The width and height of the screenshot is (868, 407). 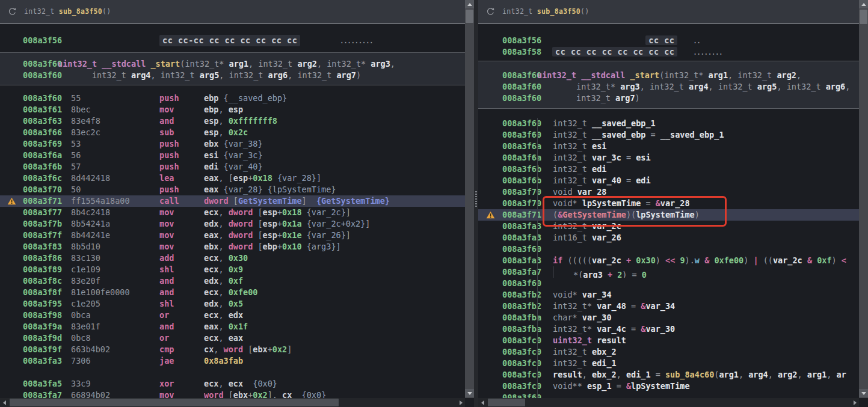 I want to click on disasm-row: 008a3f778b4c2418movecx, dword [esp+0x18 …, so click(x=232, y=213).